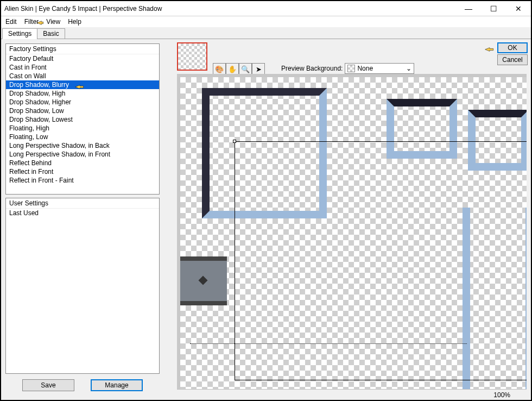 The height and width of the screenshot is (401, 532). Describe the element at coordinates (83, 120) in the screenshot. I see `factory-settings-item: Drop Shadow, Lowest` at that location.